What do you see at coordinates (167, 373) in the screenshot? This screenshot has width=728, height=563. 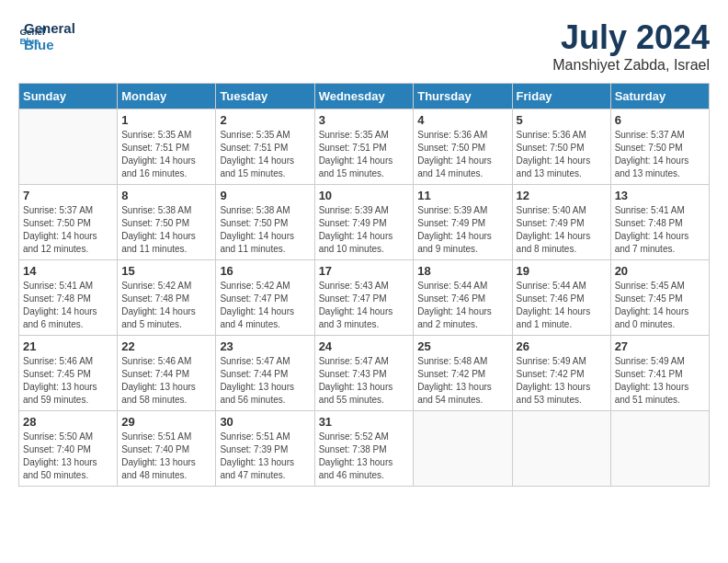 I see `calendar-day-cell: 22Sunrise: 5:46 AM Sunset: 7:44 PM Dayli…` at bounding box center [167, 373].